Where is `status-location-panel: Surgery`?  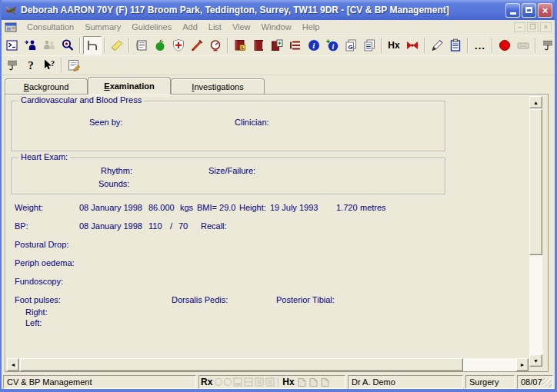 status-location-panel: Surgery is located at coordinates (490, 382).